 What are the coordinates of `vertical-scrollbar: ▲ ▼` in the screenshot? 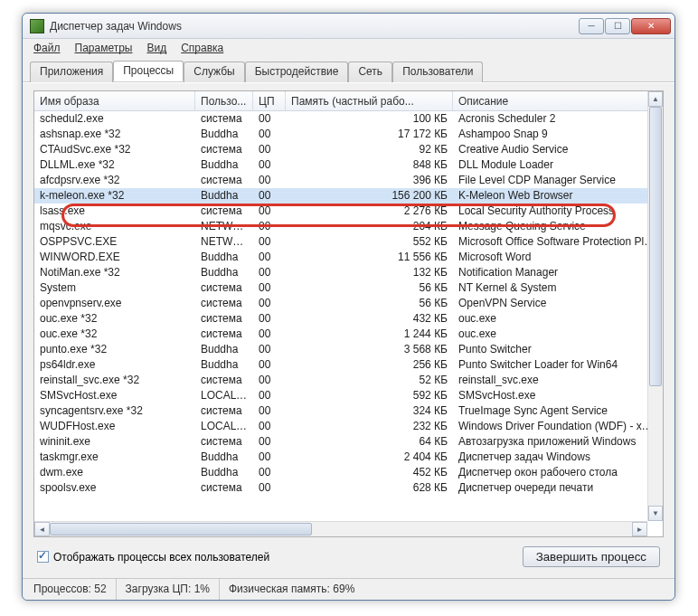 It's located at (655, 306).